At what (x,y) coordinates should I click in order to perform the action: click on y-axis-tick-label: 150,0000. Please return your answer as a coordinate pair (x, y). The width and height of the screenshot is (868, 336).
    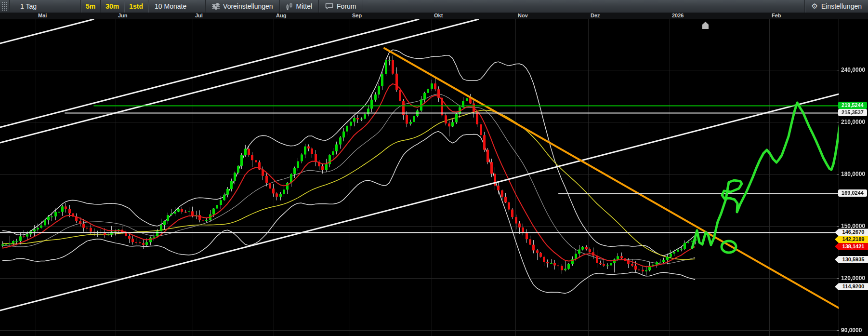
    Looking at the image, I should click on (853, 226).